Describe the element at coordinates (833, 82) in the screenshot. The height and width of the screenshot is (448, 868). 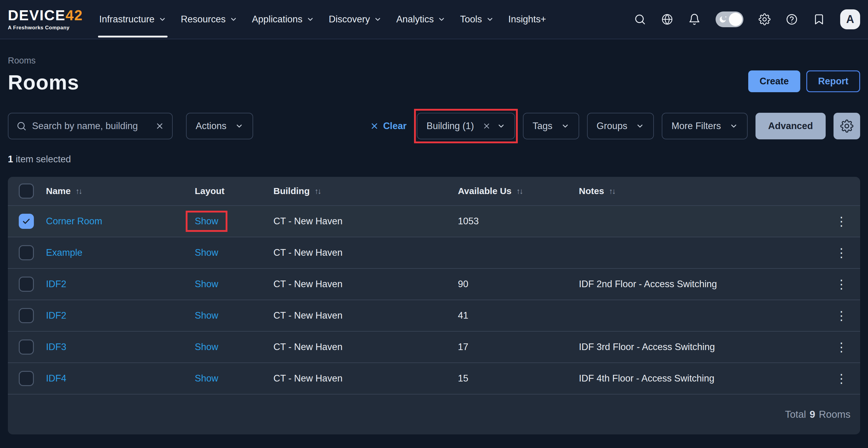
I see `report-button: Report` at that location.